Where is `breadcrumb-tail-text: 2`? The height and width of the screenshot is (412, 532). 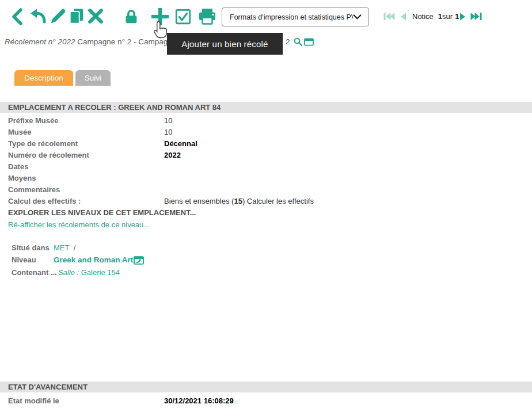 breadcrumb-tail-text: 2 is located at coordinates (288, 41).